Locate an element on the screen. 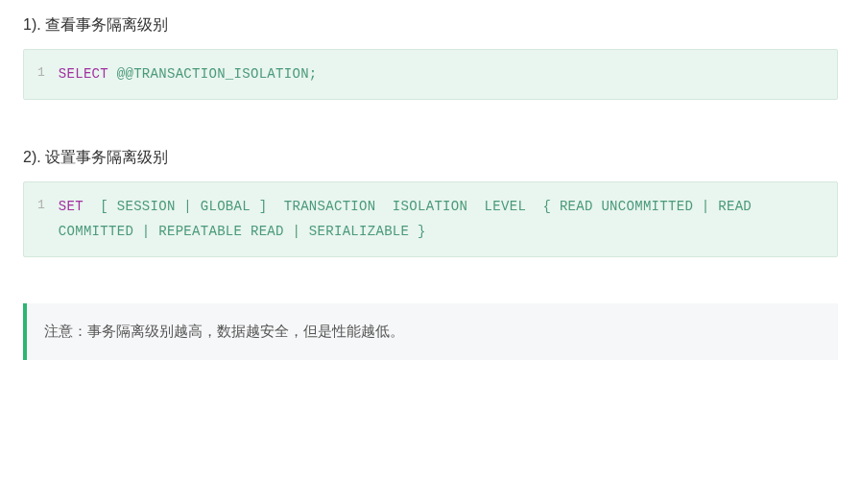 This screenshot has width=861, height=504. code-2-keyword: SET is located at coordinates (71, 206).